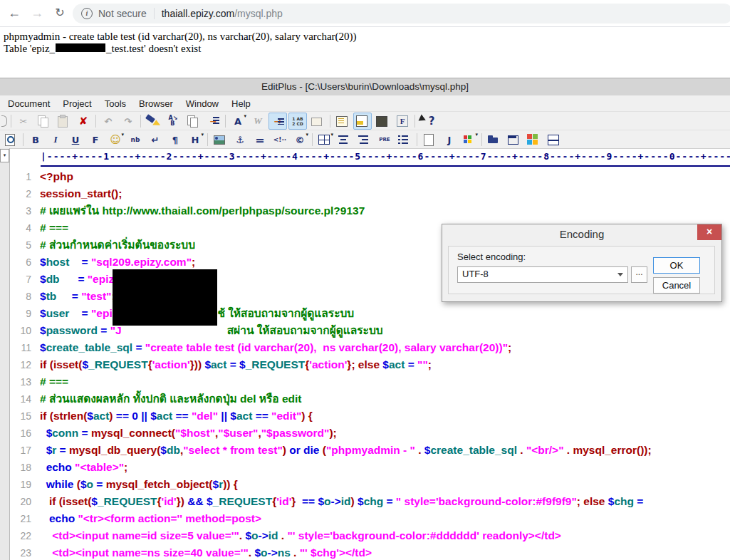  I want to click on code-line: 23 <td><input name=ns size=40 value='". …, so click(370, 552).